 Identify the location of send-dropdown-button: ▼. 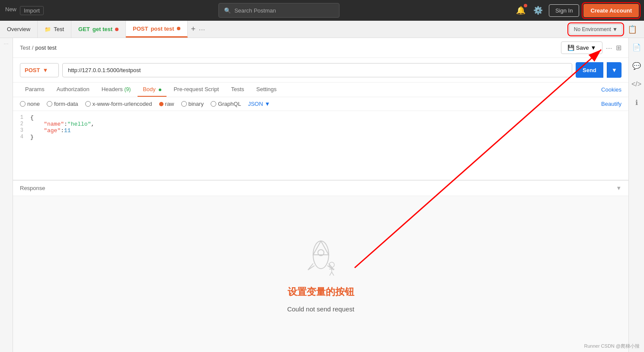
(614, 70).